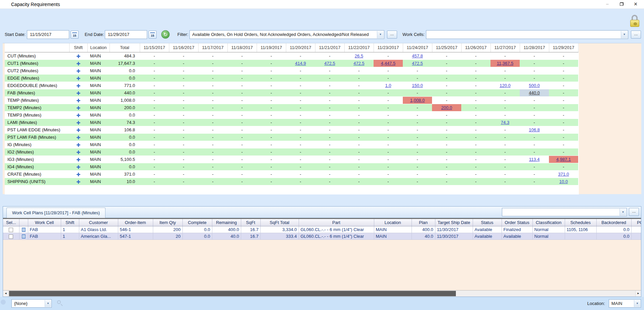 Image resolution: width=644 pixels, height=310 pixels. I want to click on plan-col-header: SqFt Total, so click(280, 222).